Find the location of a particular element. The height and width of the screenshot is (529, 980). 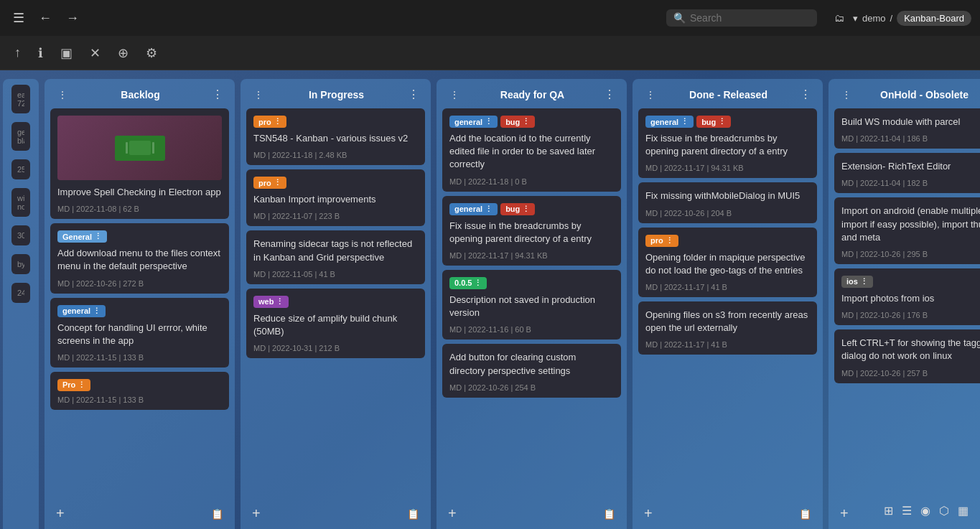

col-menu-button-inprogress: ⋮ is located at coordinates (414, 95).